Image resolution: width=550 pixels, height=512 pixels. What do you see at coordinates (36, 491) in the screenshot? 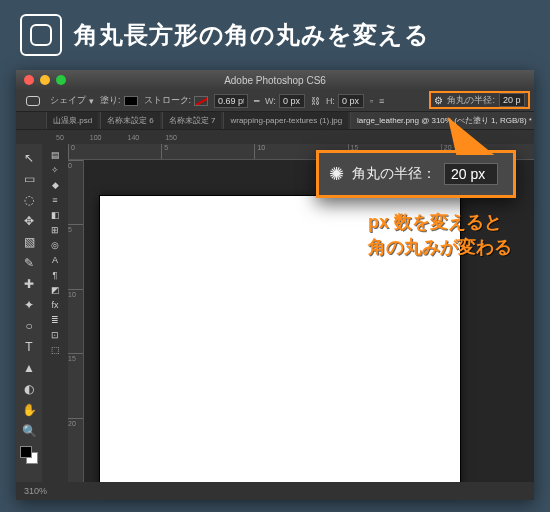
I see `zoom-level: 310%` at bounding box center [36, 491].